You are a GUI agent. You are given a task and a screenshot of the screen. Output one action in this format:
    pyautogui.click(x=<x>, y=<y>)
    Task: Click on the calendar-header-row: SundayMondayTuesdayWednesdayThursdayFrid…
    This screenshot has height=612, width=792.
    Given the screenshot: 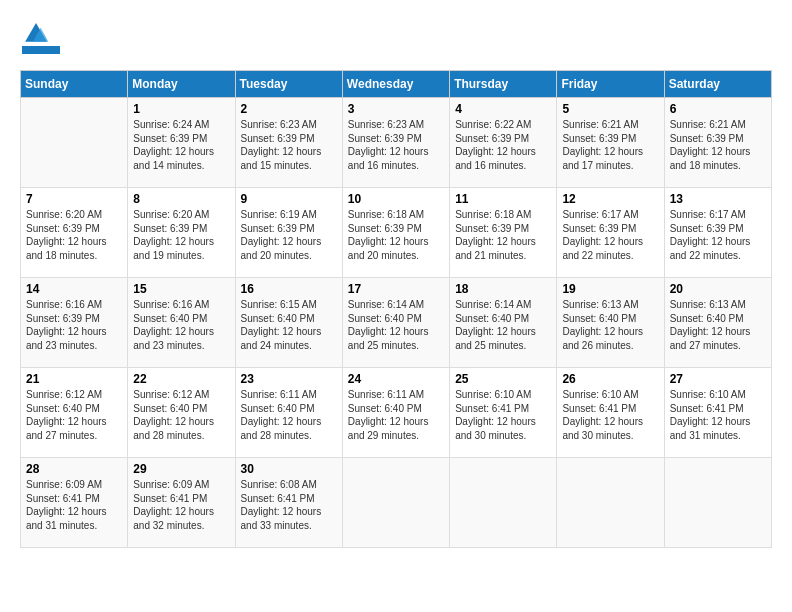 What is the action you would take?
    pyautogui.click(x=396, y=84)
    